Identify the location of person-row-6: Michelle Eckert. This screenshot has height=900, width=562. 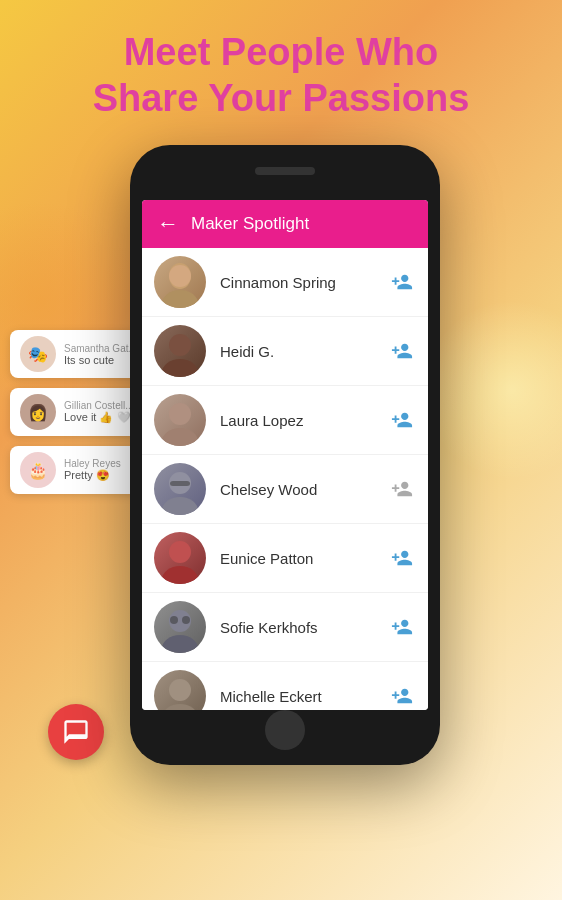
(285, 686).